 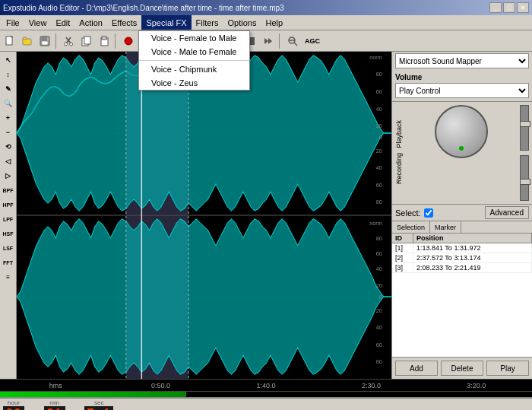 I want to click on svg-text: 40, so click(x=379, y=168).